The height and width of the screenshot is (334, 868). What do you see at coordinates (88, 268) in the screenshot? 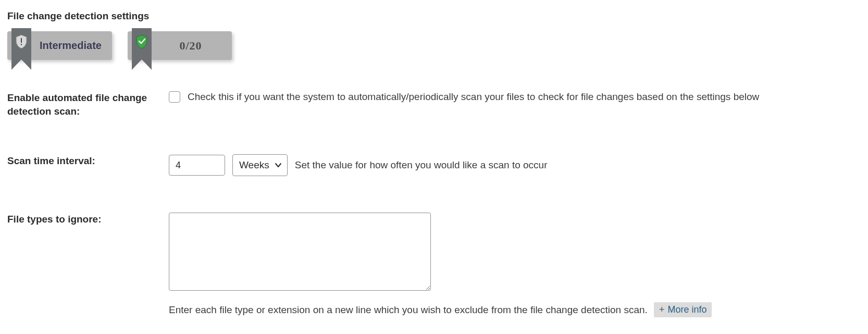
I see `label-ignore-types: File types to ignore:` at bounding box center [88, 268].